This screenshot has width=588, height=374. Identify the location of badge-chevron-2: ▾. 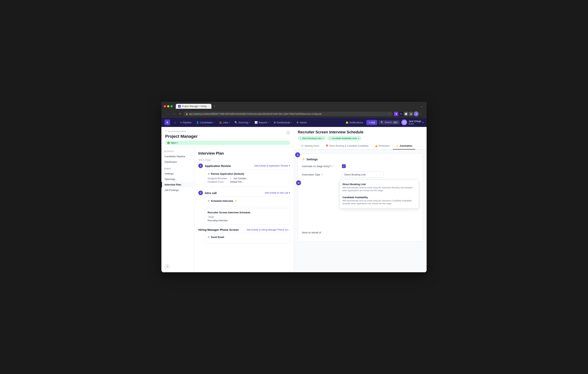
(359, 138).